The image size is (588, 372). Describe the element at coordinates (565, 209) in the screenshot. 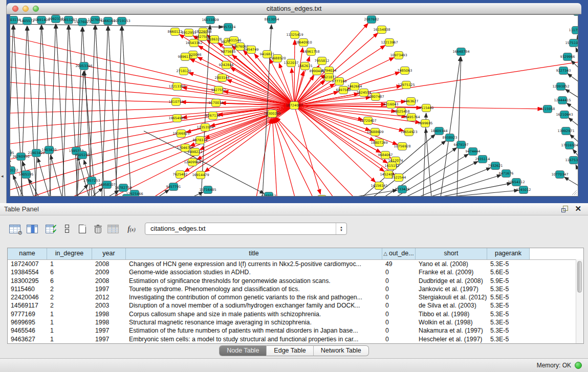

I see `float-panel-icon` at that location.